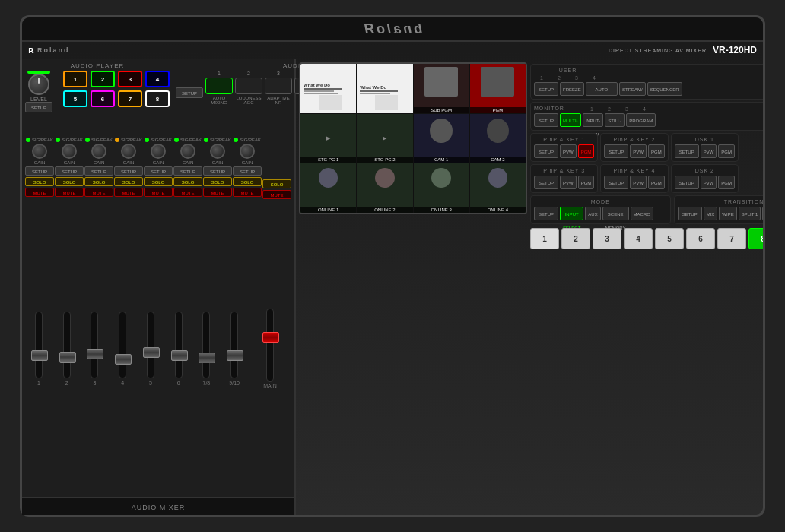 The width and height of the screenshot is (785, 532). Describe the element at coordinates (219, 86) in the screenshot. I see `effect-btn-auto-mixing` at that location.